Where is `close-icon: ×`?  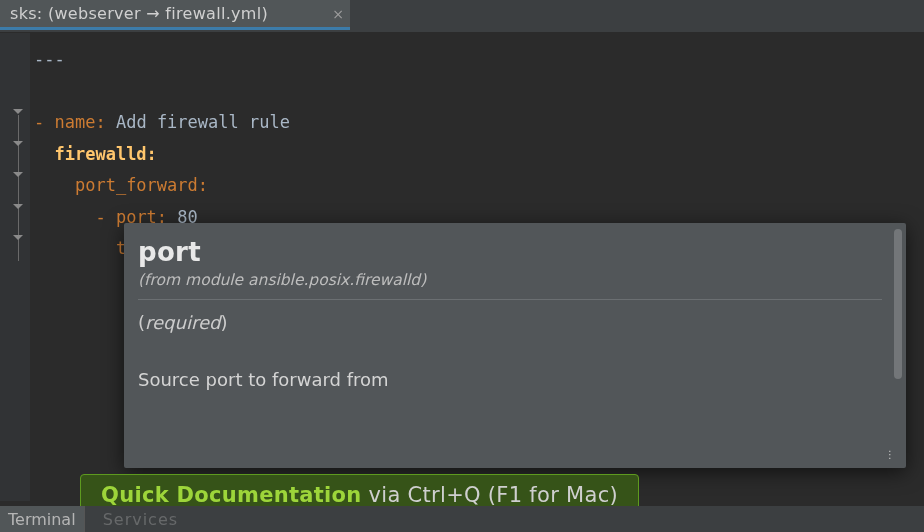 close-icon: × is located at coordinates (338, 14).